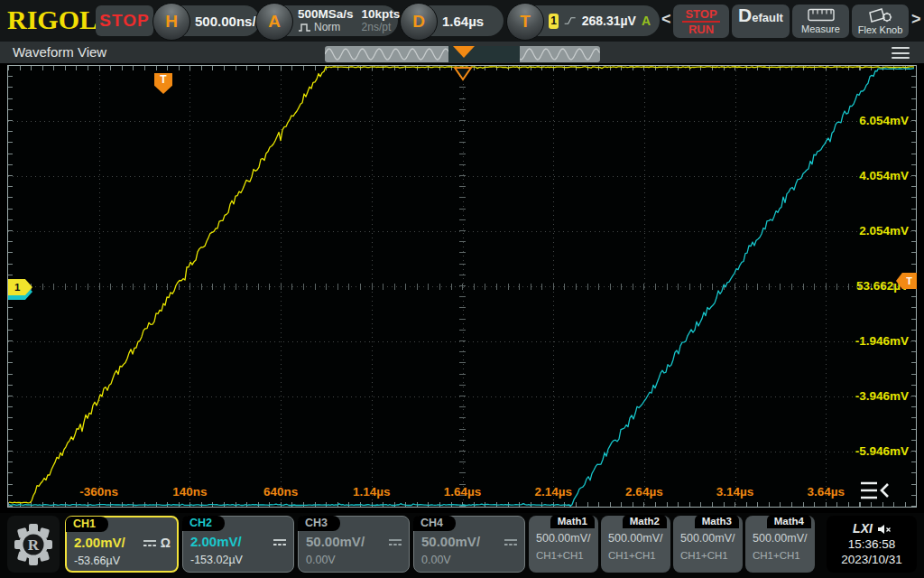 This screenshot has height=578, width=924. Describe the element at coordinates (635, 538) in the screenshot. I see `math2-scale: 500.00mV/` at that location.